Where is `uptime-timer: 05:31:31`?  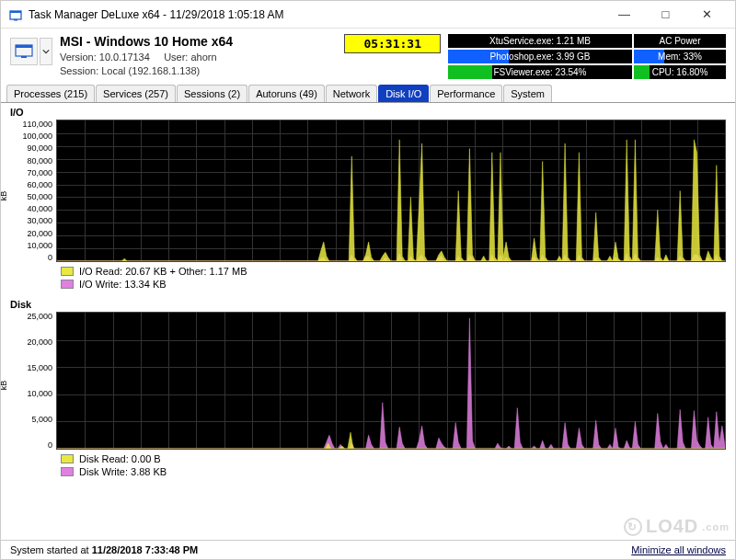
uptime-timer: 05:31:31 is located at coordinates (392, 44).